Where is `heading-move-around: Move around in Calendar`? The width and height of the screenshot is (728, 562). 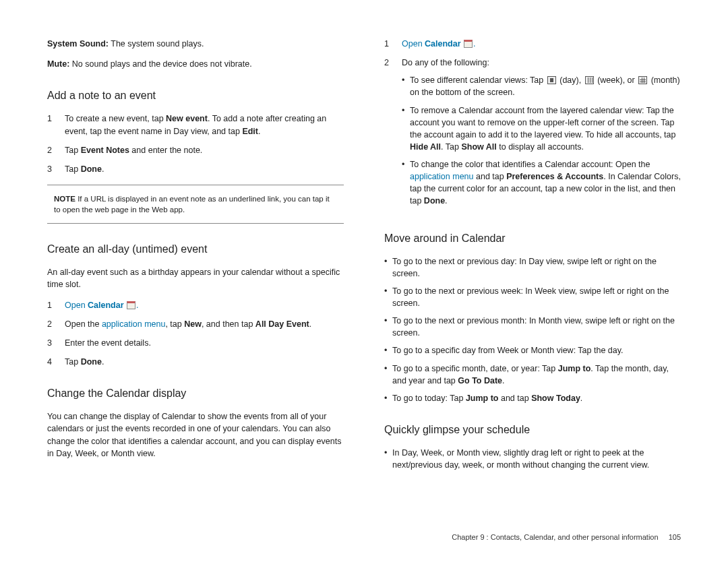 heading-move-around: Move around in Calendar is located at coordinates (533, 239).